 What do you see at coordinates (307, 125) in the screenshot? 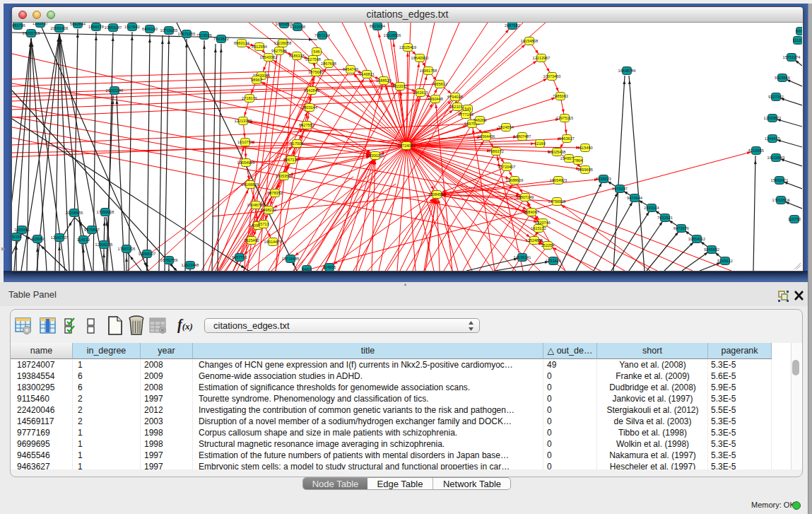
I see `svg-text: 8427552` at bounding box center [307, 125].